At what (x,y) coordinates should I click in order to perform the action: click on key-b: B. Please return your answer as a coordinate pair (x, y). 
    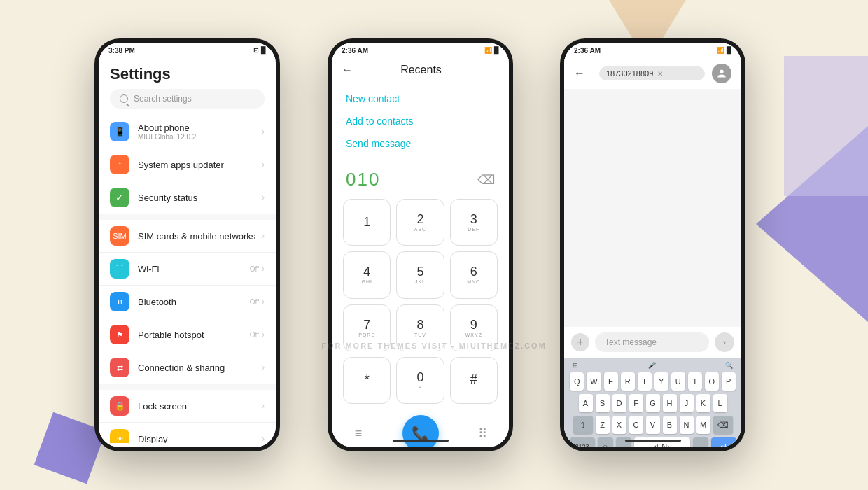
    Looking at the image, I should click on (670, 425).